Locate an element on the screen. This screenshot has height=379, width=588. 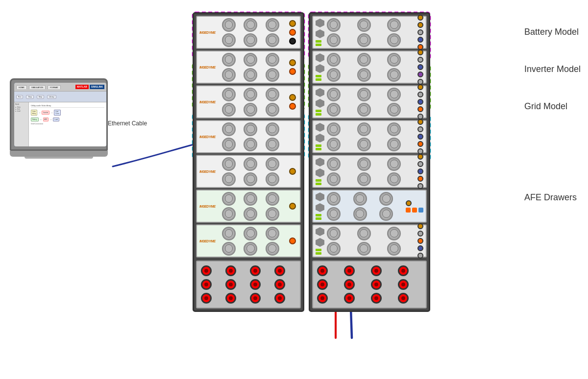
arrow-4: → is located at coordinates (51, 119).